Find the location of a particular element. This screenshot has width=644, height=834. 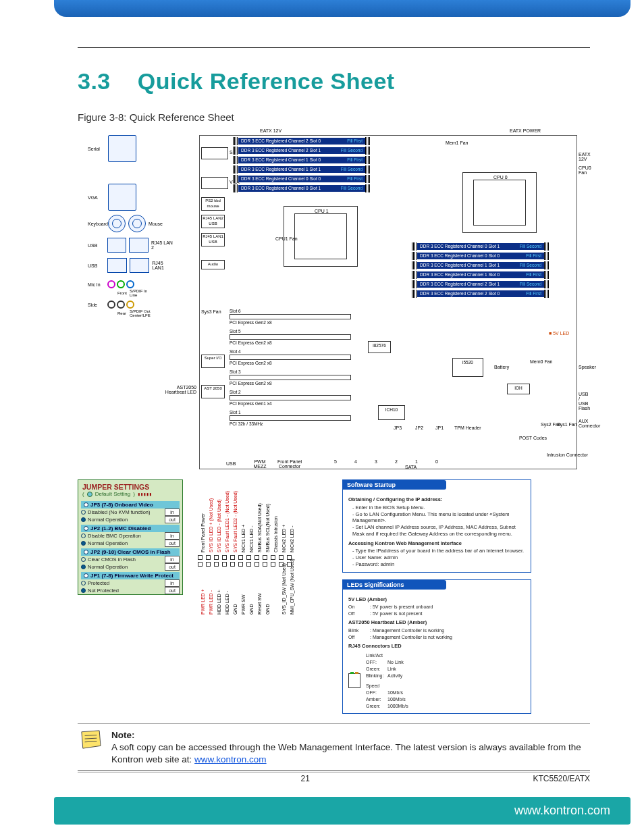

ss-l1-0: Enter in the BIOS Setup Menu. is located at coordinates (439, 508).